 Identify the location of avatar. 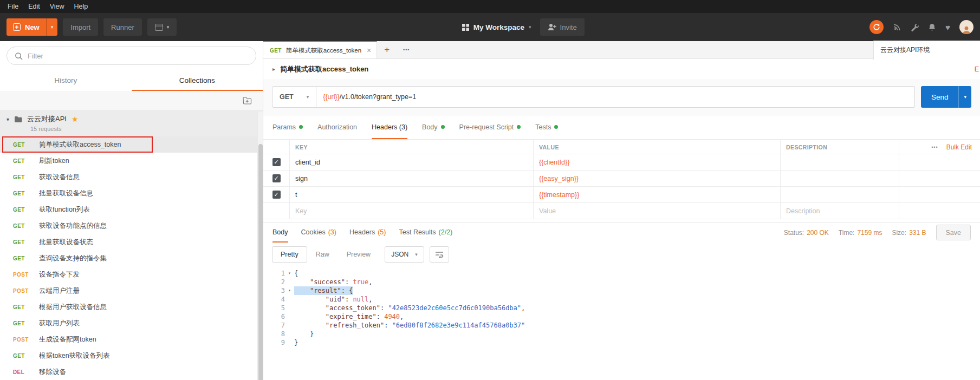
(966, 27).